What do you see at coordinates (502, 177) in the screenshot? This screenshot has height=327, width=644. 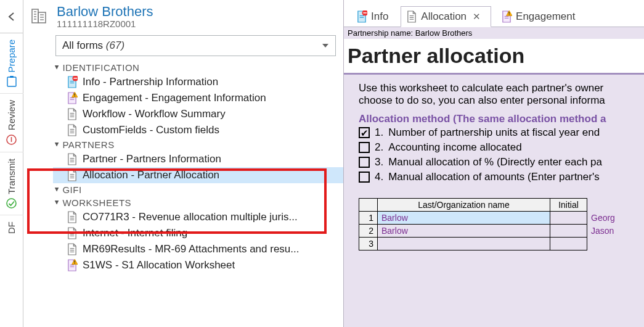 I see `allocation-option: 4. Manual allocation of amounts (Enter p…` at bounding box center [502, 177].